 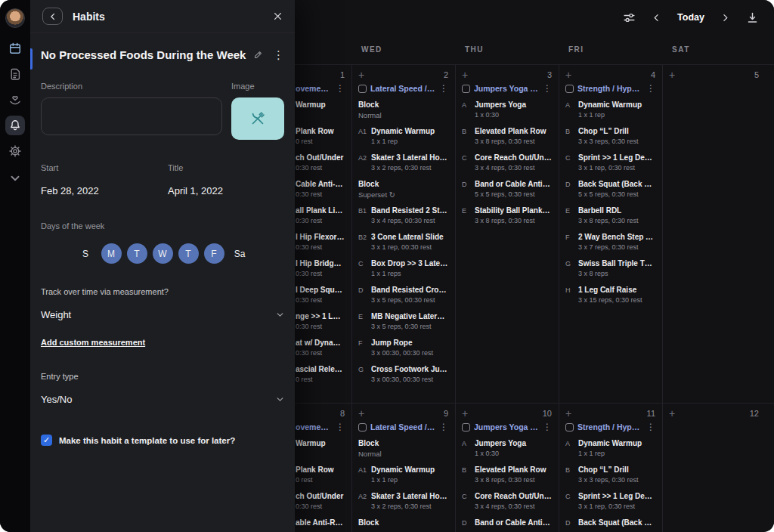 What do you see at coordinates (240, 254) in the screenshot?
I see `day-saturday: Sa` at bounding box center [240, 254].